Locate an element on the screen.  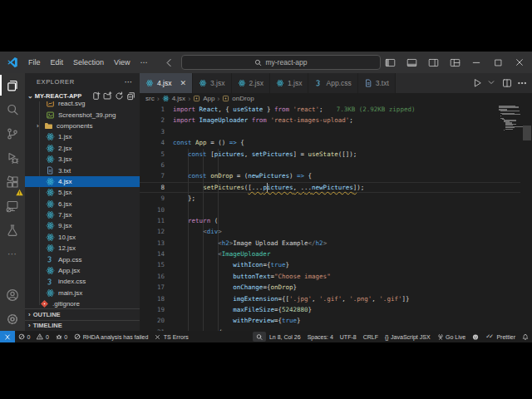
file-item-7jsx: 7.jsx is located at coordinates (82, 214).